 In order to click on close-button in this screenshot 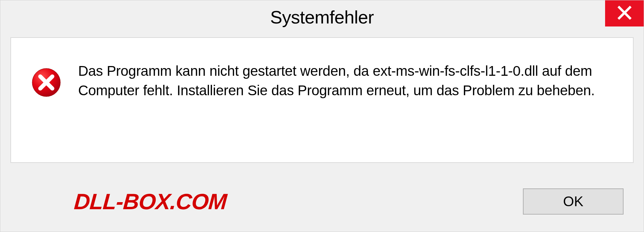, I will do `click(625, 13)`.